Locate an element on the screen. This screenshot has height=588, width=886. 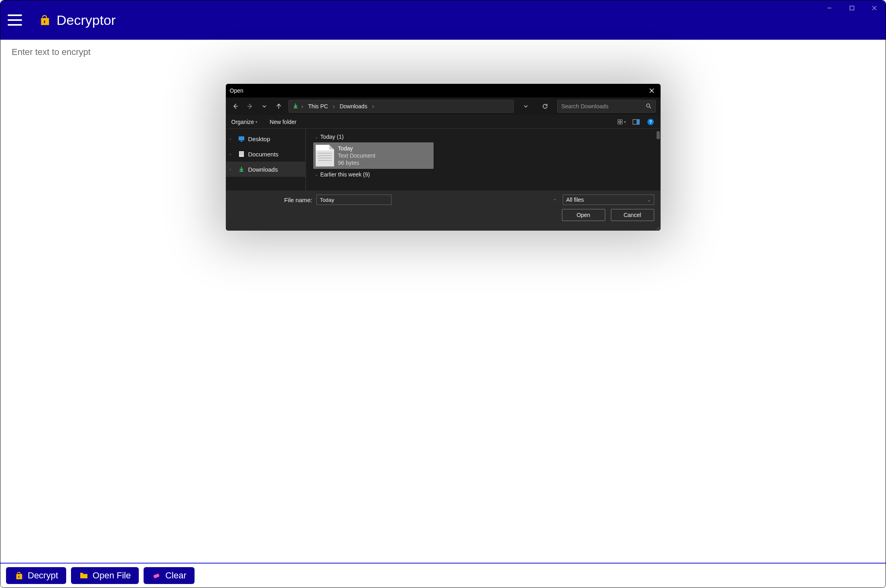
breadcrumb-this-pc: This PC is located at coordinates (318, 106).